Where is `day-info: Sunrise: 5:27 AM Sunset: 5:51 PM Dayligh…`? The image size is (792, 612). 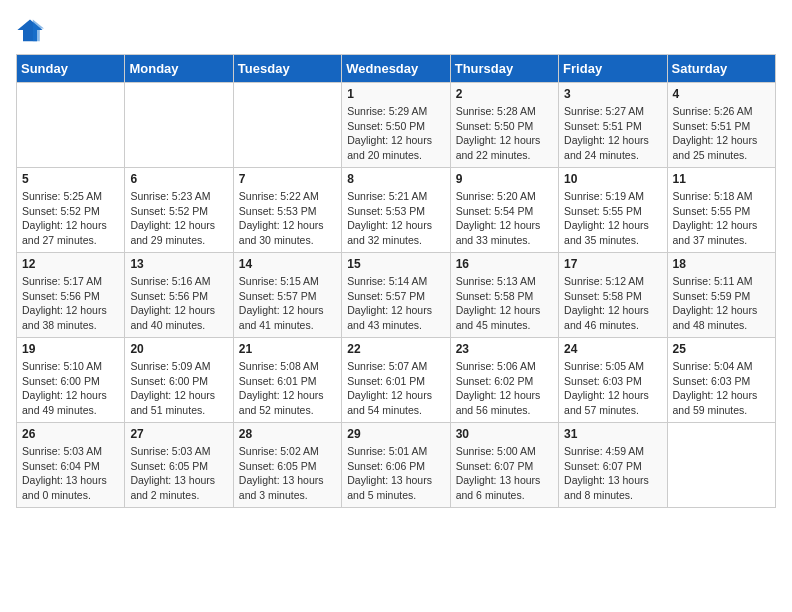
day-info: Sunrise: 5:27 AM Sunset: 5:51 PM Dayligh… is located at coordinates (612, 134).